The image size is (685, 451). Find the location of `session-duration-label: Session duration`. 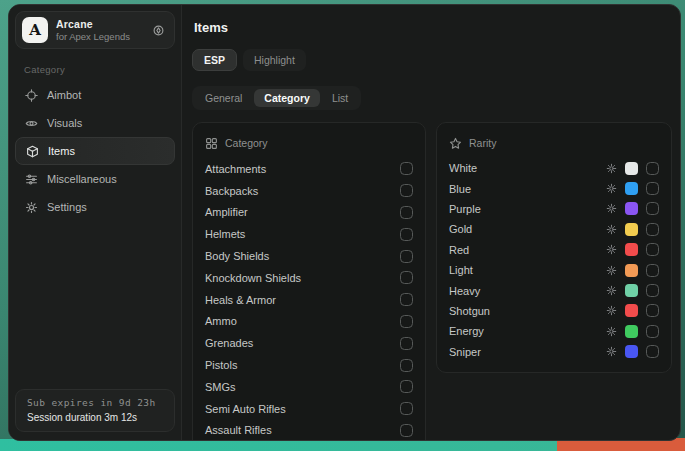

session-duration-label: Session duration is located at coordinates (64, 418).